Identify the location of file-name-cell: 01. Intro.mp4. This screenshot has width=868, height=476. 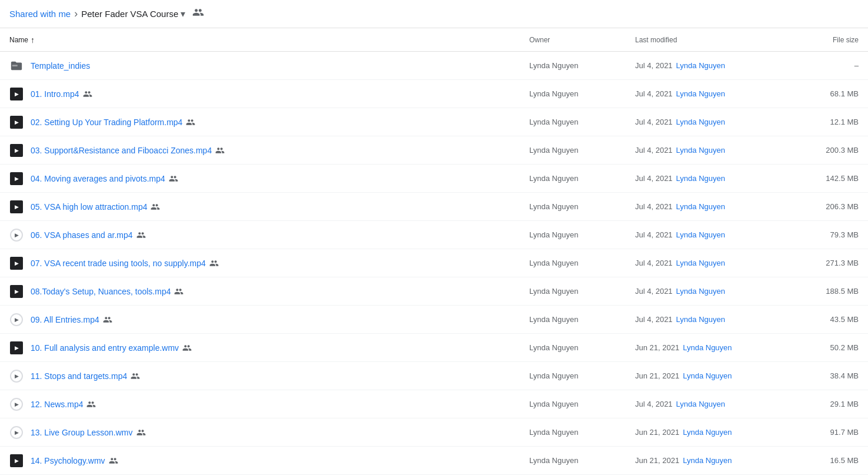
(269, 94).